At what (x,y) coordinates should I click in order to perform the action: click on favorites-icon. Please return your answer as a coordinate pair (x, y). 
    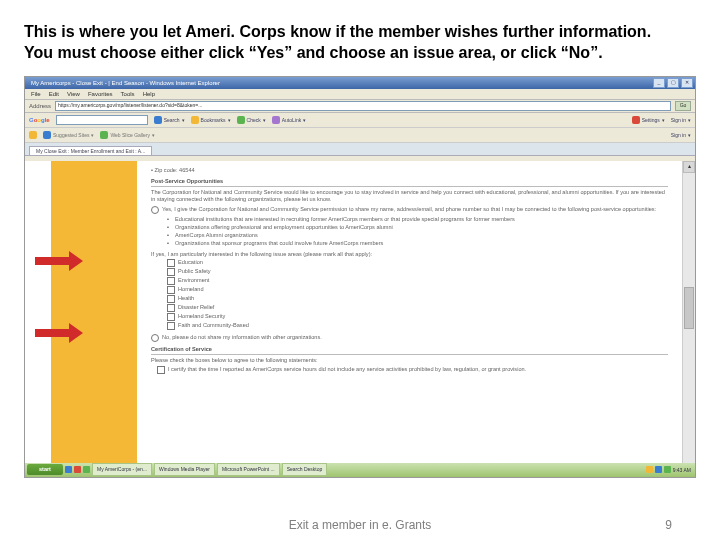
    Looking at the image, I should click on (33, 135).